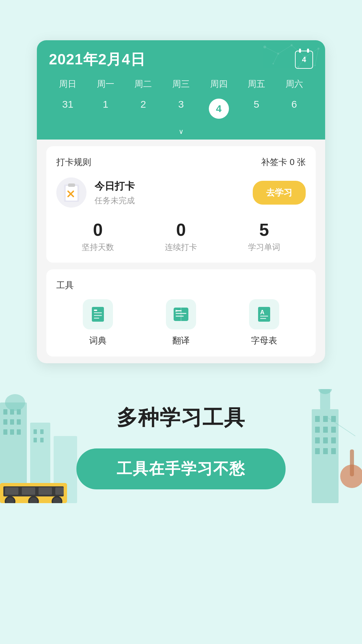 This screenshot has width=362, height=644. Describe the element at coordinates (181, 285) in the screenshot. I see `tools-section-title: 工具` at that location.